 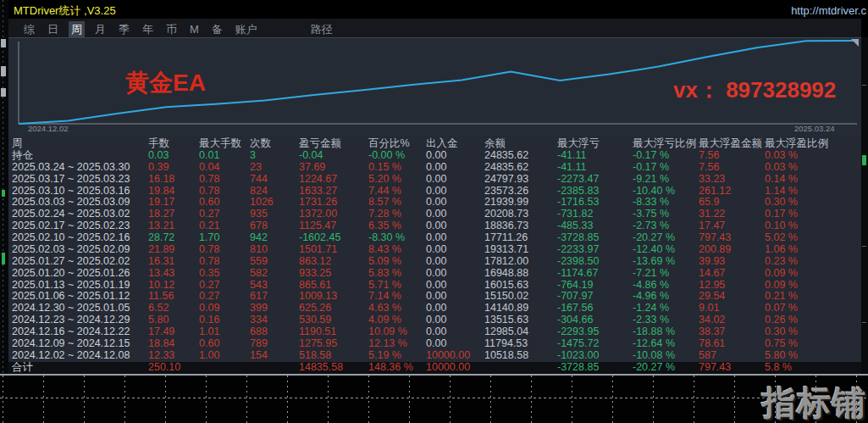 What do you see at coordinates (217, 30) in the screenshot?
I see `menu-item-9: 备` at bounding box center [217, 30].